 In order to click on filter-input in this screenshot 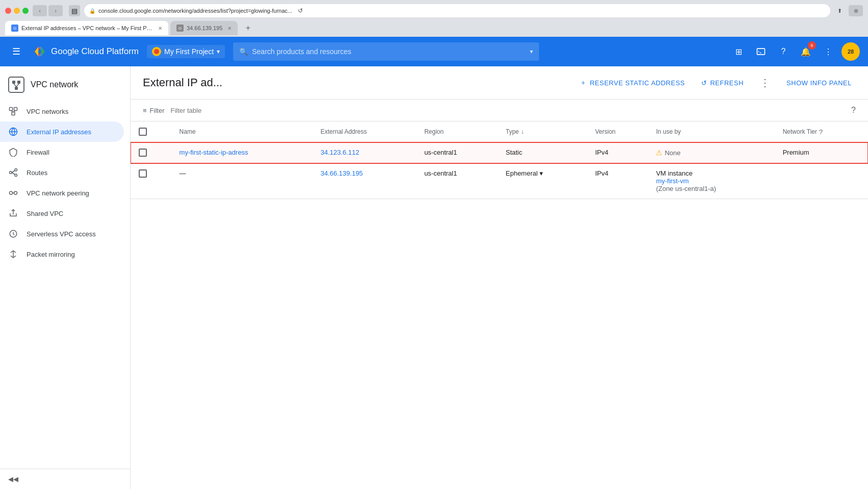, I will do `click(508, 110)`.